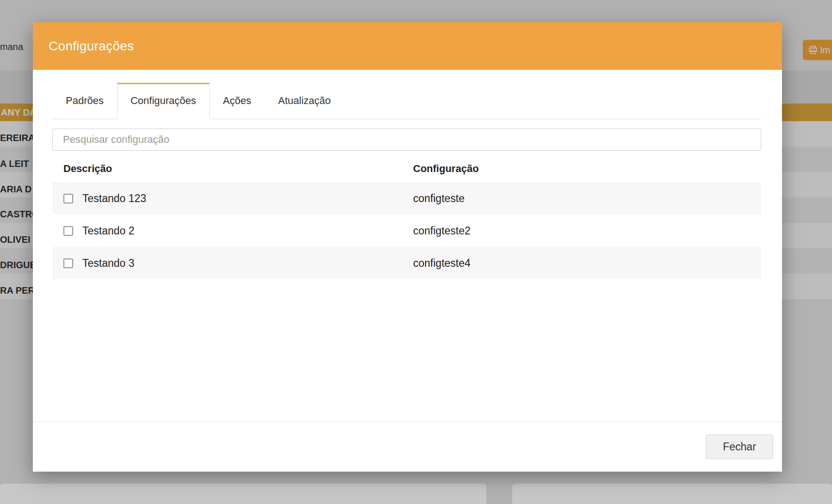 The image size is (832, 504). I want to click on row-config-value: configteste, so click(587, 199).